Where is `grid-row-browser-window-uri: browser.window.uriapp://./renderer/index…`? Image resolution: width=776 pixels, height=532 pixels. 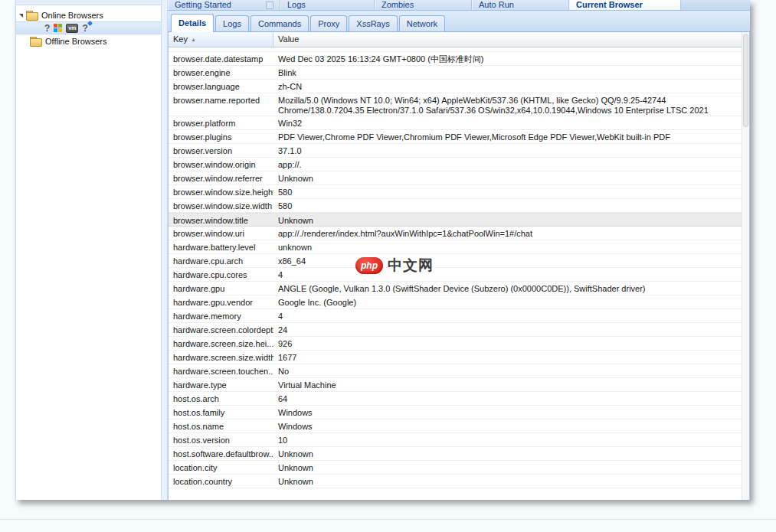
grid-row-browser-window-uri: browser.window.uriapp://./renderer/index… is located at coordinates (459, 233).